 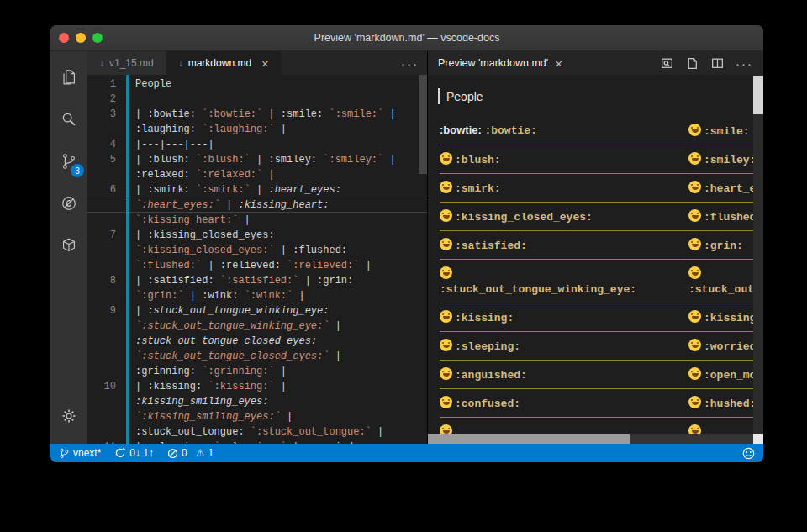 I want to click on activity-bar: 3, so click(x=69, y=247).